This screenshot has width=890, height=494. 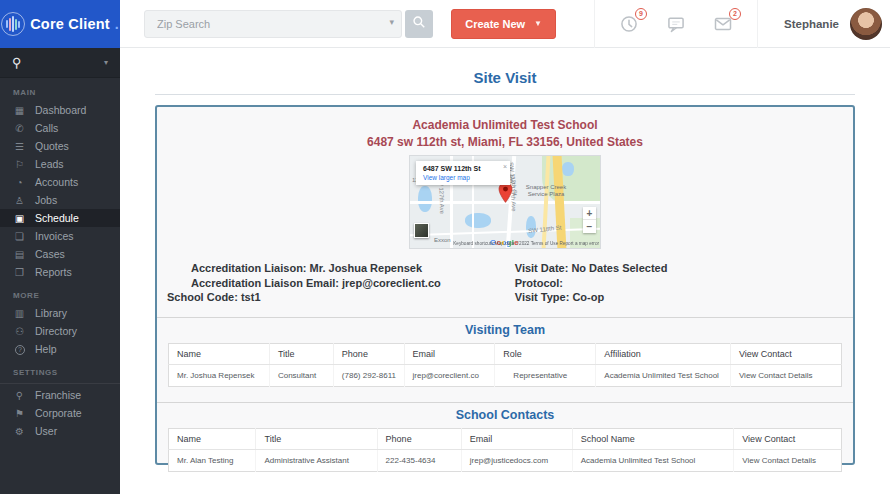 I want to click on sidebar-item-label: Corporate, so click(x=58, y=413).